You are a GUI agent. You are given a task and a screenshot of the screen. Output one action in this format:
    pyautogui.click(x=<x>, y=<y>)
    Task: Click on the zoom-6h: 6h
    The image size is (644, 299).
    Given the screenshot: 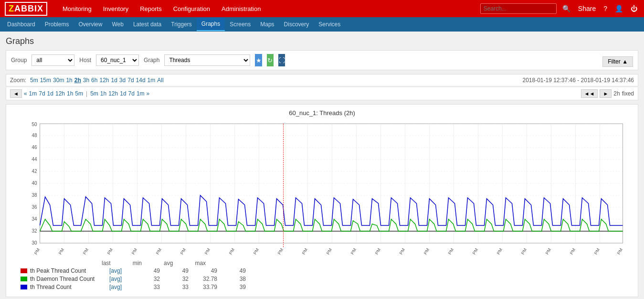 What is the action you would take?
    pyautogui.click(x=95, y=80)
    